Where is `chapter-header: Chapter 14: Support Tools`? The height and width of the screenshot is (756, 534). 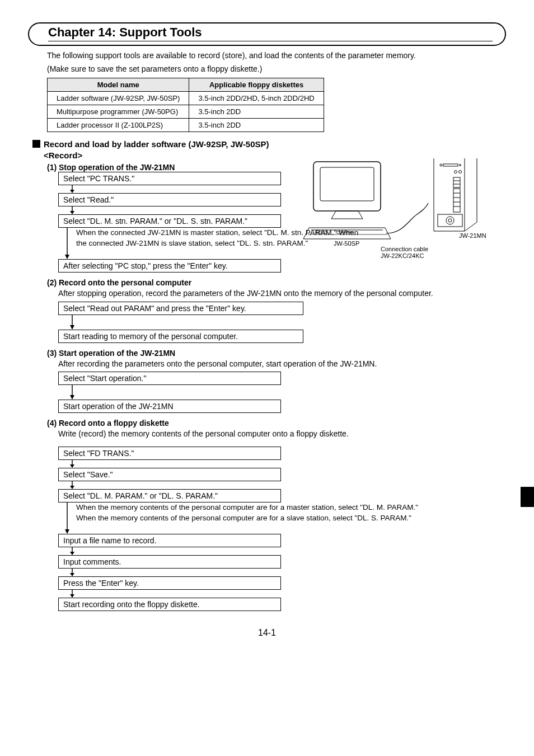
chapter-header: Chapter 14: Support Tools is located at coordinates (267, 34).